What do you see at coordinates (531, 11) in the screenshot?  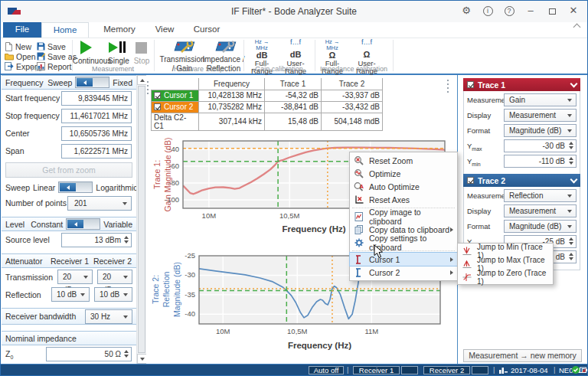 I see `minimize-button: –` at bounding box center [531, 11].